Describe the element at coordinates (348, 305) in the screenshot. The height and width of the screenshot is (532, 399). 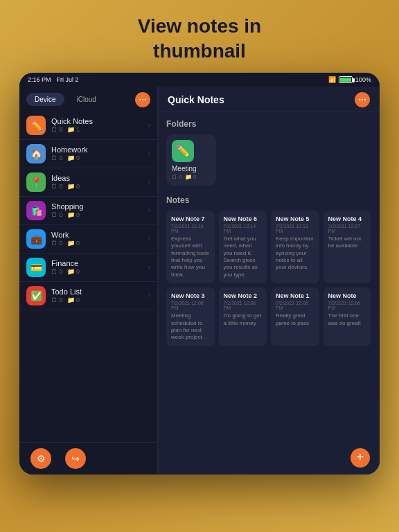
I see `note-date-new: 7/2/2021 12:06 PM` at that location.